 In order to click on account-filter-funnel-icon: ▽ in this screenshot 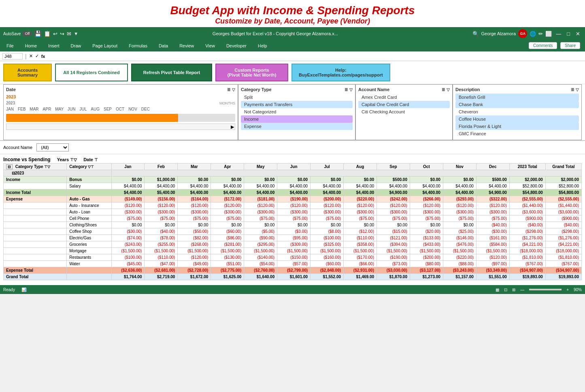, I will do `click(448, 90)`.